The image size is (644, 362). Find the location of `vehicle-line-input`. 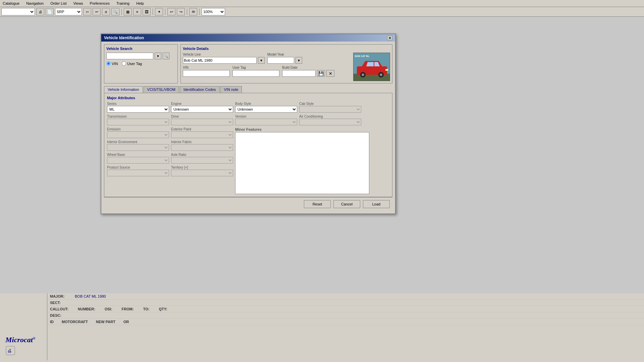

vehicle-line-input is located at coordinates (220, 60).